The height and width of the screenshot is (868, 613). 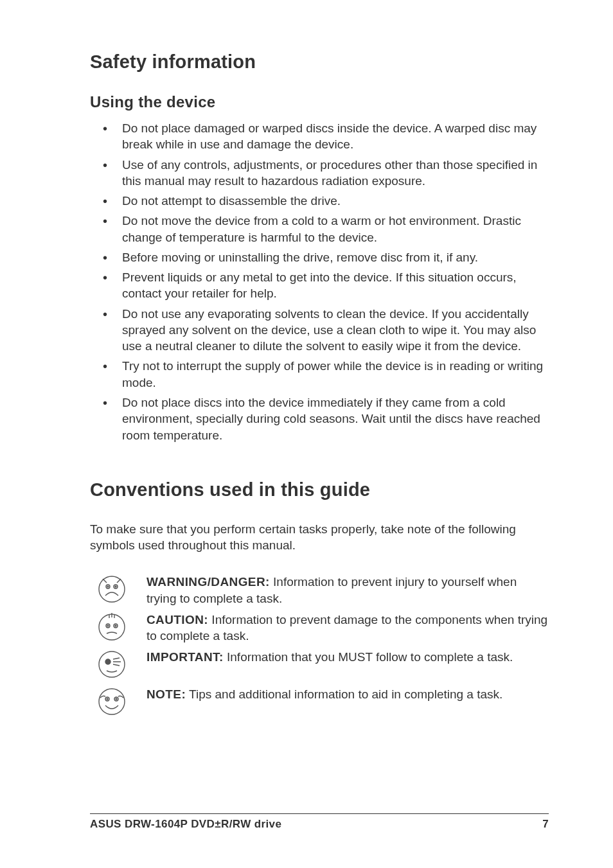 What do you see at coordinates (326, 257) in the screenshot?
I see `list-item: Before moving or uninstalling the drive,…` at bounding box center [326, 257].